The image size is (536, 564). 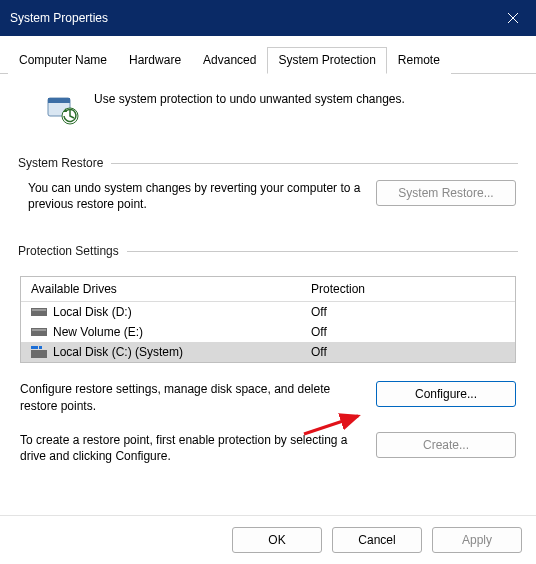 What do you see at coordinates (268, 332) in the screenshot?
I see `drive-row: New Volume (E:)Off` at bounding box center [268, 332].